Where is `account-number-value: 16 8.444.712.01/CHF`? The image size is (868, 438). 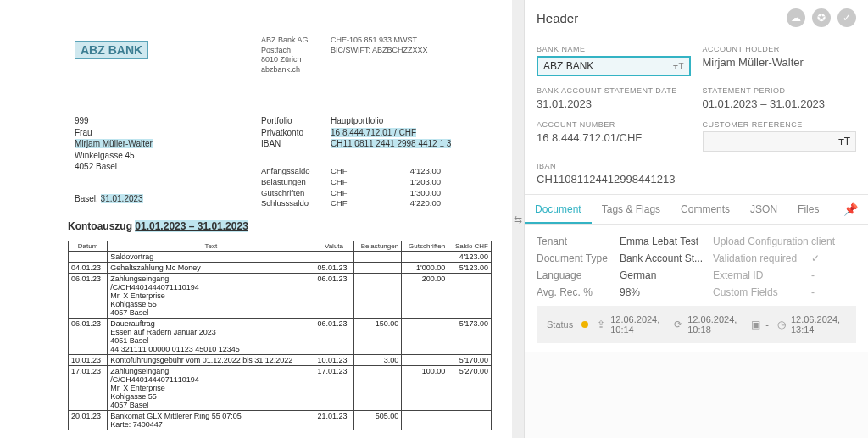
account-number-value: 16 8.444.712.01/CHF is located at coordinates (614, 137).